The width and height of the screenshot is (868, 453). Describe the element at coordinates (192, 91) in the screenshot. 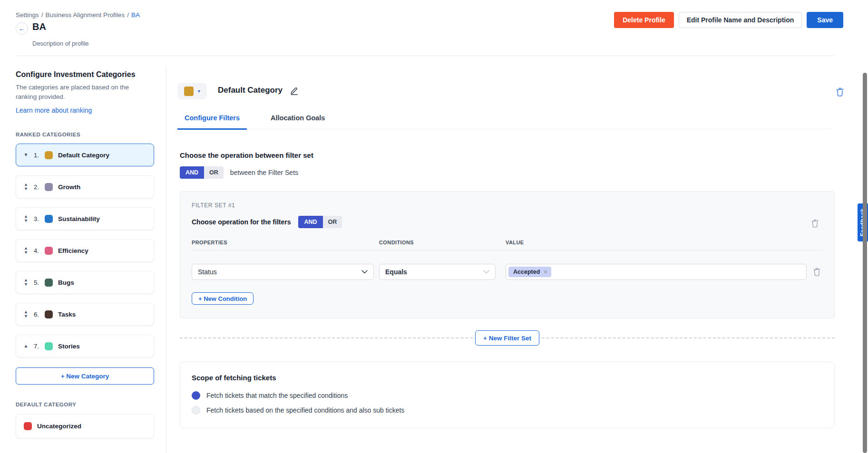

I see `category-color-picker: ▾` at that location.